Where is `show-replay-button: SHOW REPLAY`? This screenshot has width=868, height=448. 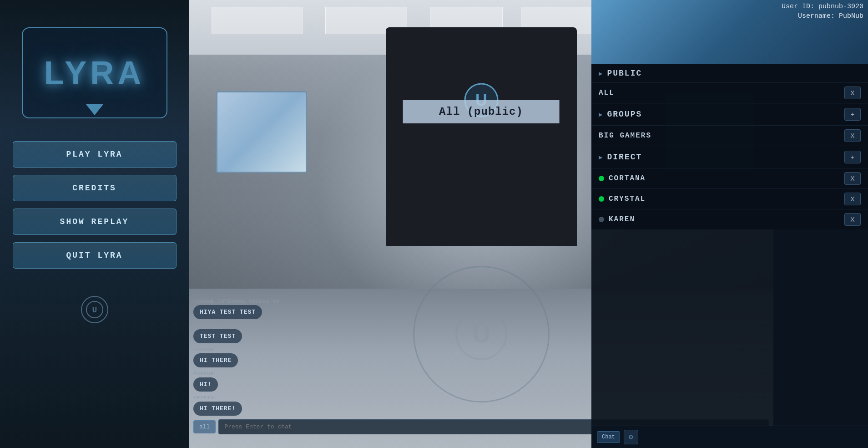 show-replay-button: SHOW REPLAY is located at coordinates (95, 222).